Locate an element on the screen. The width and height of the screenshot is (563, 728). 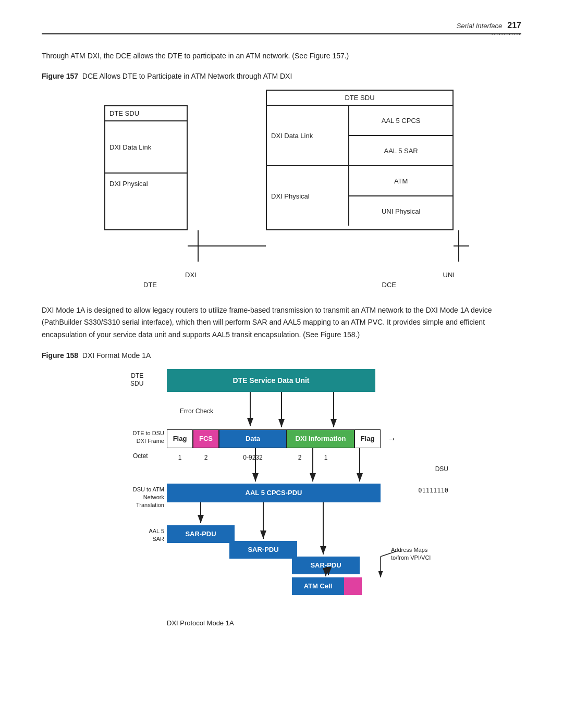
atm-cell-container: ATM Cell is located at coordinates (327, 586).